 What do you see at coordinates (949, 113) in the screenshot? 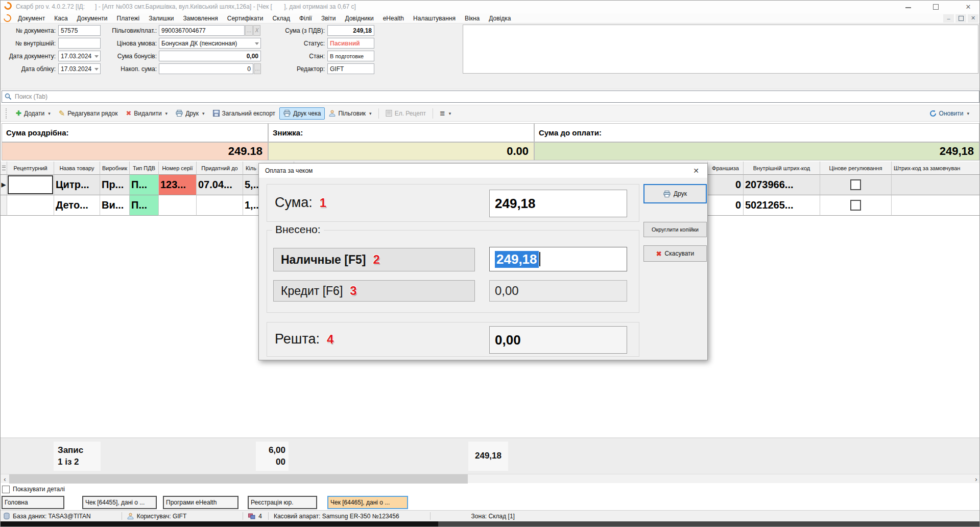
I see `refresh-button: Оновити ▾` at bounding box center [949, 113].